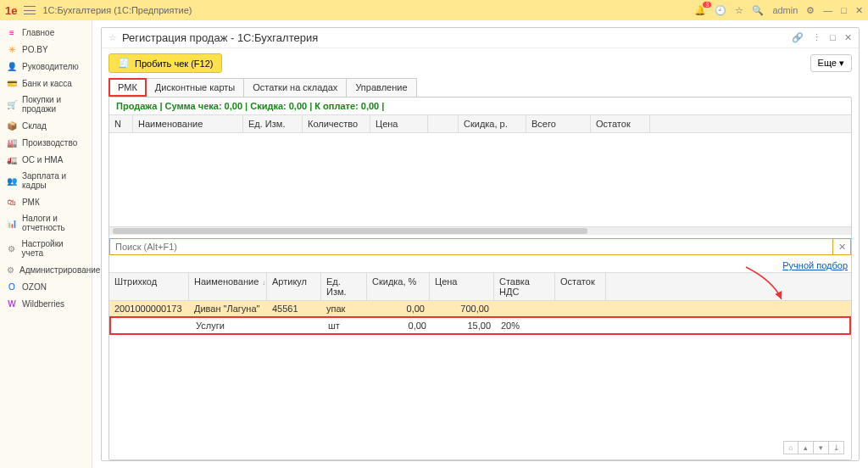 This screenshot has height=468, width=868. I want to click on grid1-header: NНаименованиеЕд. Изм.КоличествоЦенаСкидк…, so click(480, 124).